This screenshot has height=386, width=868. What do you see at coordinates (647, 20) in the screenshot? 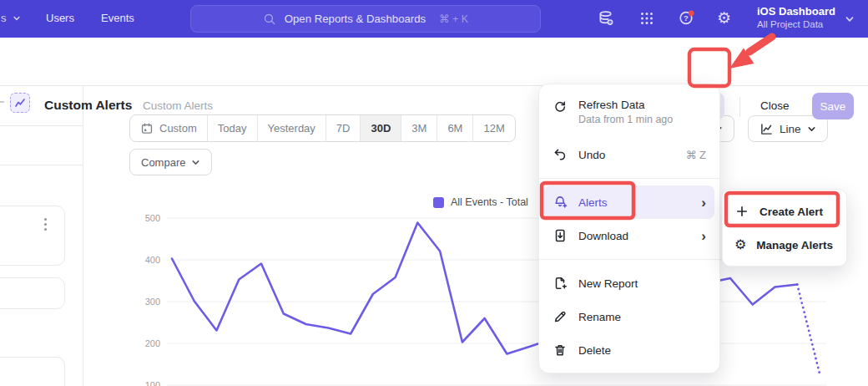
I see `apps-button` at bounding box center [647, 20].